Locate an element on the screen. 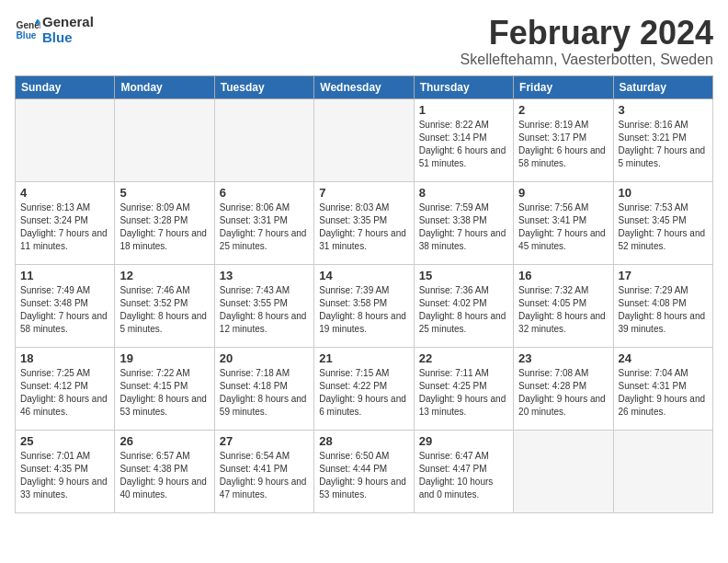  day-number: 22 is located at coordinates (463, 359).